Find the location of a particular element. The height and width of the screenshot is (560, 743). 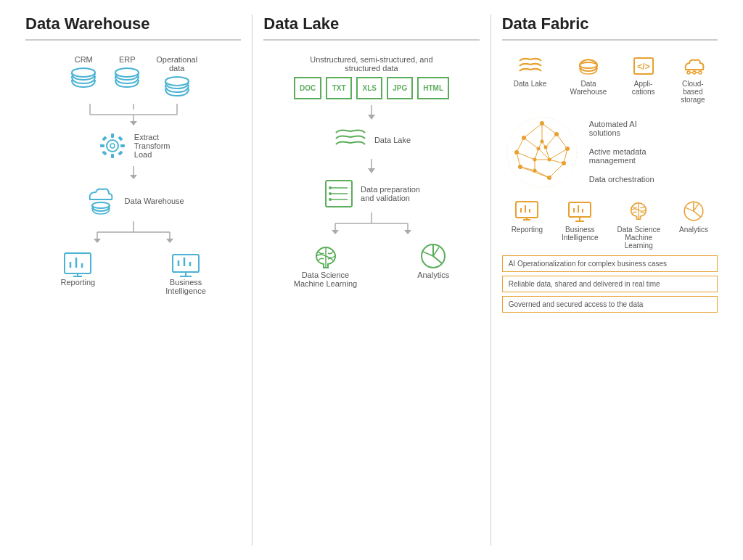

df-output-analytics-label: Analytics is located at coordinates (694, 229).